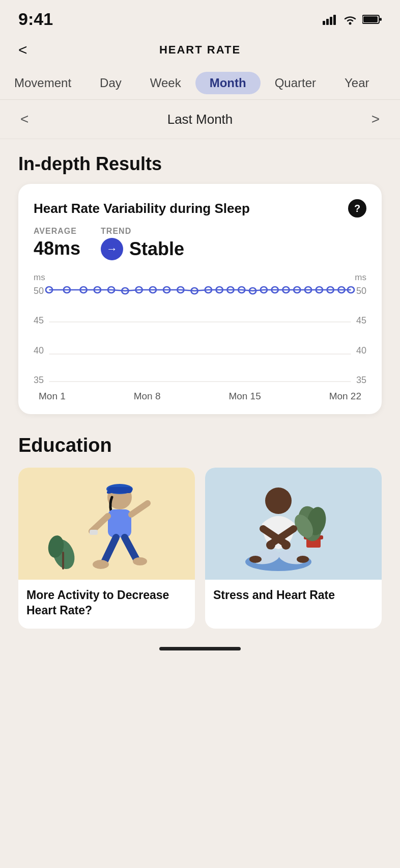 The width and height of the screenshot is (400, 868). What do you see at coordinates (107, 548) in the screenshot?
I see `edu-card-activity: More Activity to Decrease Heart Rate?` at bounding box center [107, 548].